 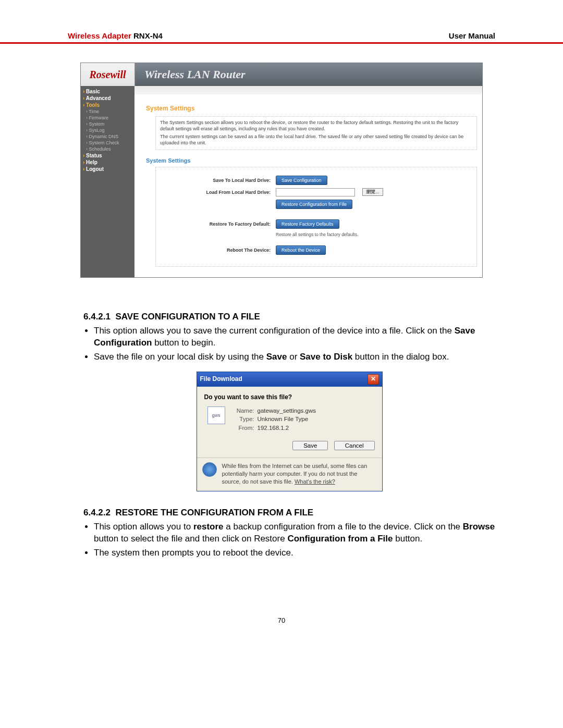 What do you see at coordinates (108, 149) in the screenshot?
I see `sidebar-item-schedules: Schedules` at bounding box center [108, 149].